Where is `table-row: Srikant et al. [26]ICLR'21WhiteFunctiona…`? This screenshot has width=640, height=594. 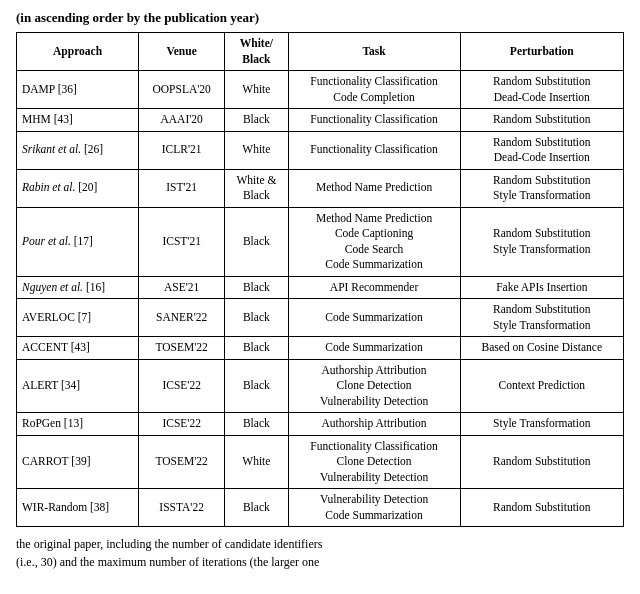 table-row: Srikant et al. [26]ICLR'21WhiteFunctiona… is located at coordinates (320, 150).